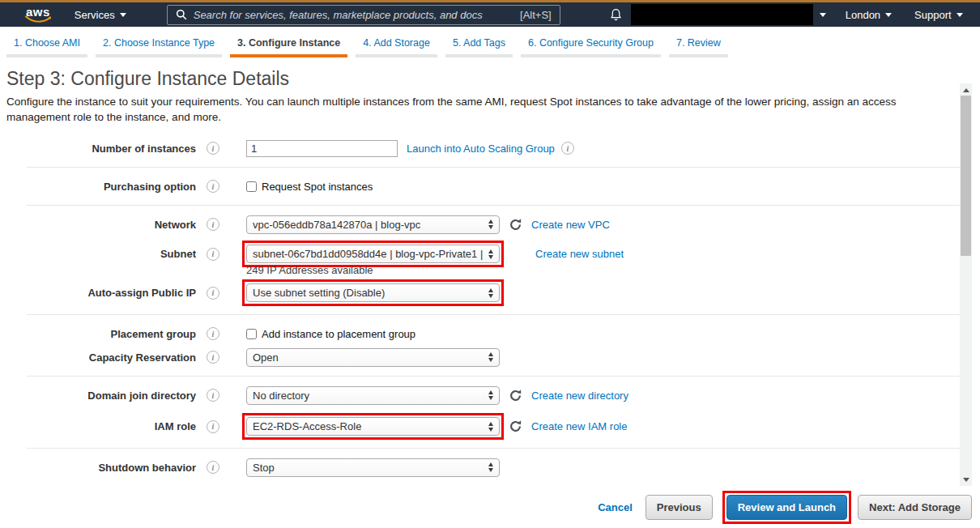  What do you see at coordinates (101, 426) in the screenshot?
I see `field-label: IAM role` at bounding box center [101, 426].